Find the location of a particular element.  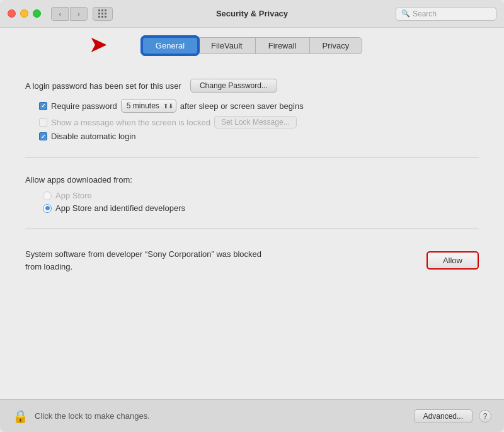

click-lock-text: Click the lock to make changes. is located at coordinates (221, 416).